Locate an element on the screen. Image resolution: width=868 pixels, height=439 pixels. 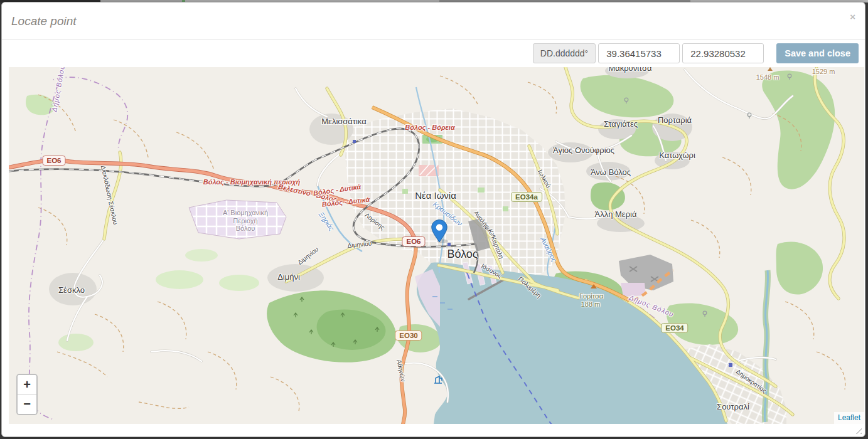
map-attribution: Leaflet is located at coordinates (849, 418).